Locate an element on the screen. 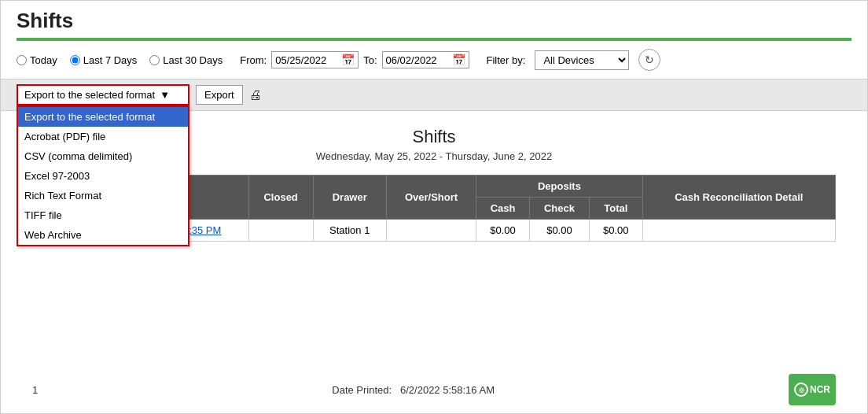 Image resolution: width=868 pixels, height=414 pixels. report-subtitle: Wednesday, May 25, 2022 - Thursday, June… is located at coordinates (434, 156).